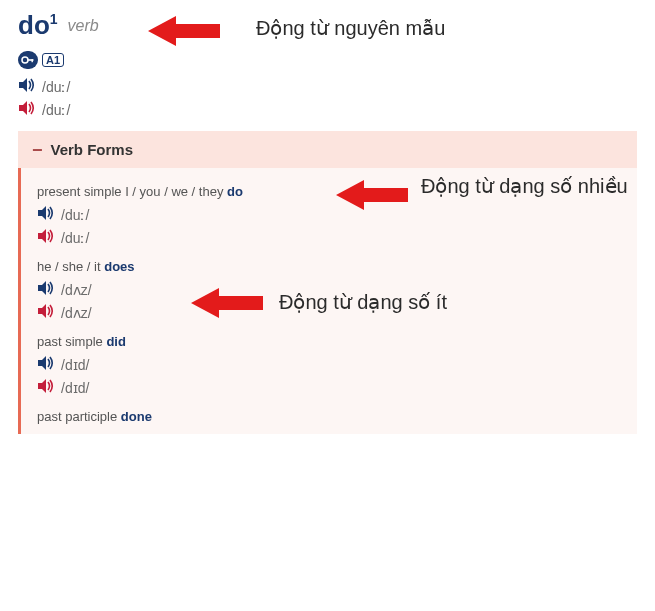 Image resolution: width=655 pixels, height=611 pixels. I want to click on caption-plural: Động từ dạng số nhiều, so click(526, 186).